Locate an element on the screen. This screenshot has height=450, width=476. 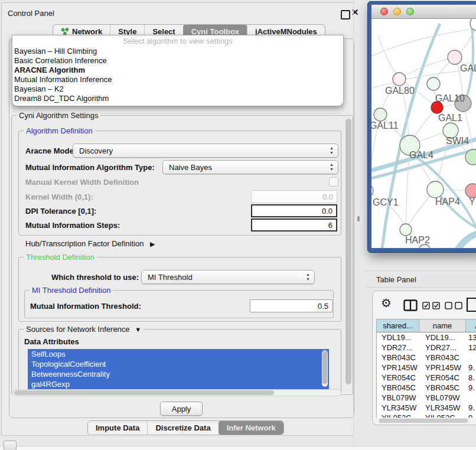
bottom-dock-strip is located at coordinates (238, 448).